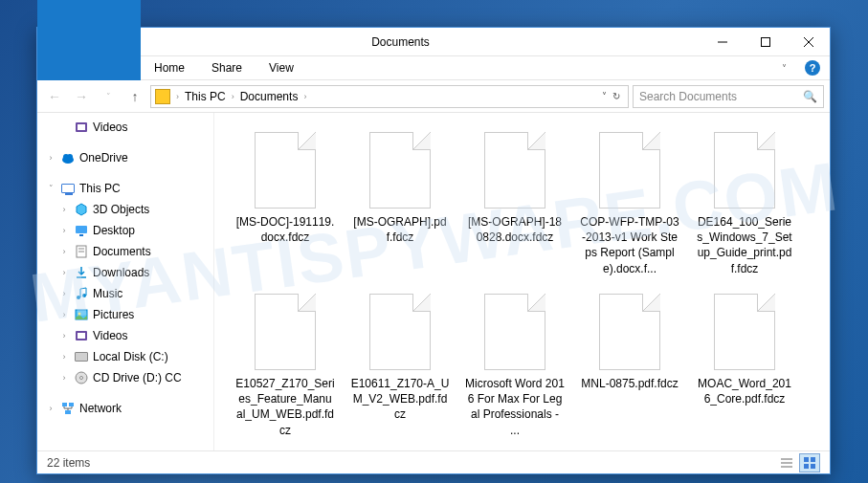 The height and width of the screenshot is (483, 868). What do you see at coordinates (125, 357) in the screenshot?
I see `nav-item-local-disk-c-: ›Local Disk (C:)` at bounding box center [125, 357].